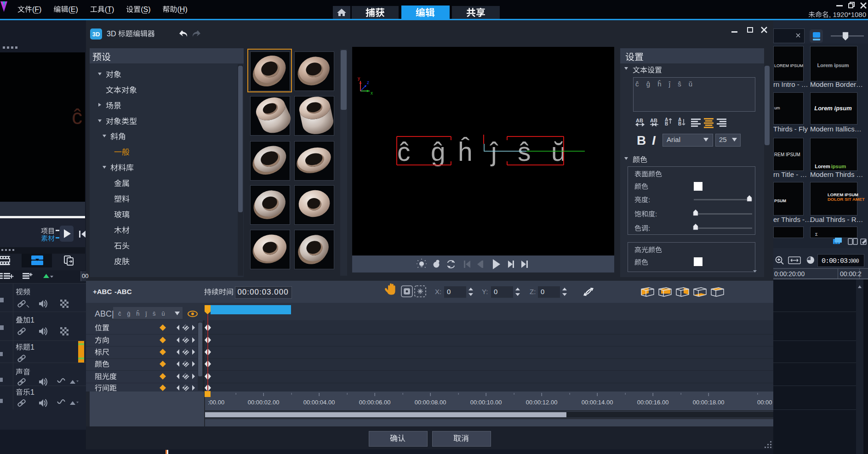 Image resolution: width=868 pixels, height=454 pixels. I want to click on svg-text: 00:00:08.00, so click(430, 403).